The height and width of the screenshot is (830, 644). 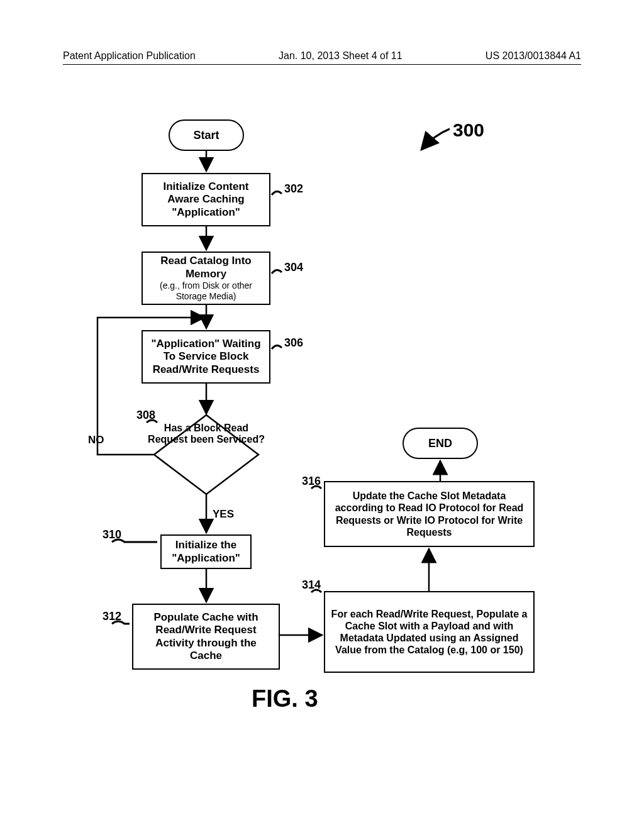 What do you see at coordinates (206, 552) in the screenshot?
I see `step-310-text: Initialize the "Application"` at bounding box center [206, 552].